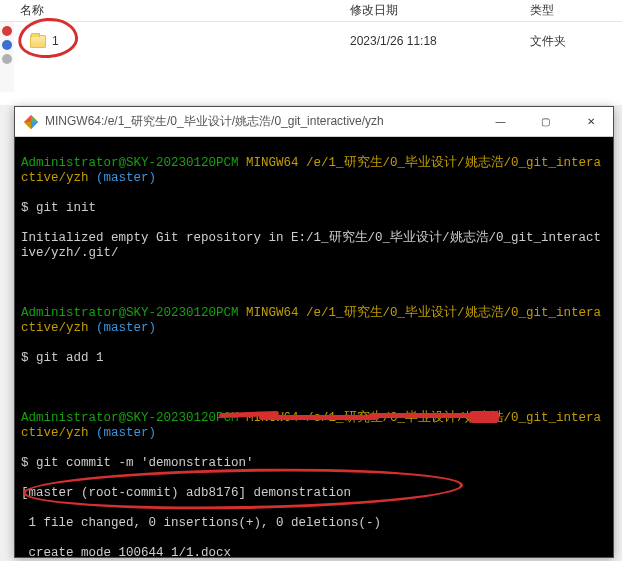 The height and width of the screenshot is (561, 622). Describe the element at coordinates (314, 494) in the screenshot. I see `output-line: [master (root-commit) adb8176] demonstra…` at that location.